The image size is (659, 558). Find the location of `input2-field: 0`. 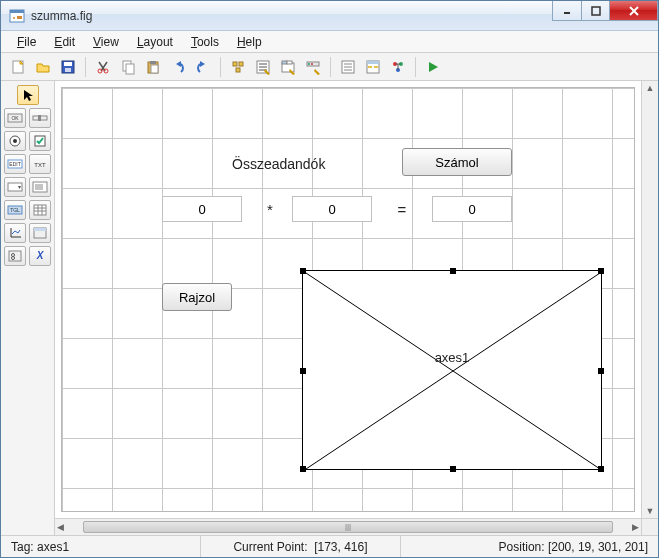

input2-field: 0 is located at coordinates (332, 209).